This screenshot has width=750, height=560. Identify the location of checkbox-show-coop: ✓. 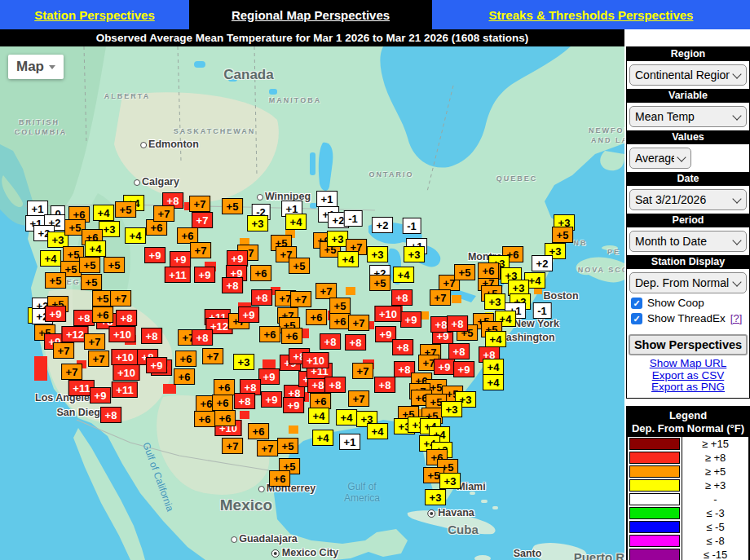
(637, 303).